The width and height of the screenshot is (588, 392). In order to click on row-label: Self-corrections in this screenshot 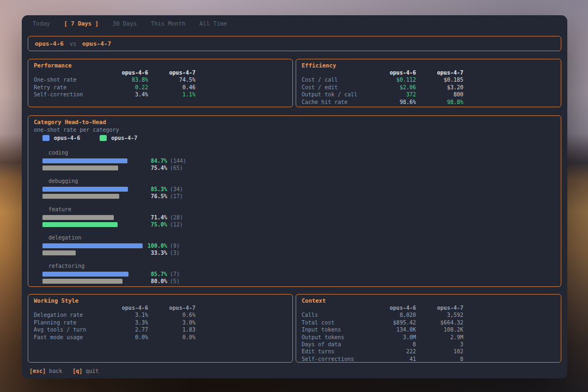, I will do `click(340, 359)`.